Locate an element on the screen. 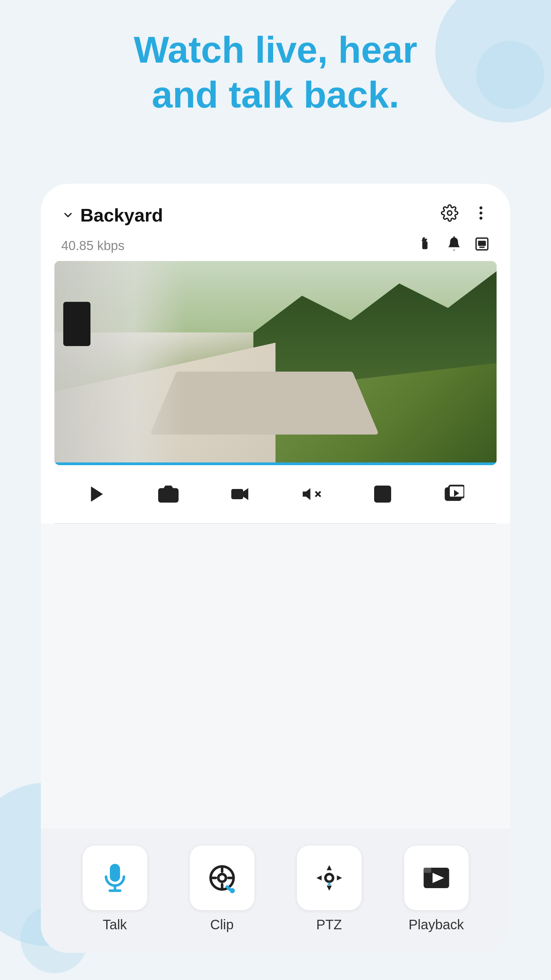  clip-button: Clip is located at coordinates (222, 889).